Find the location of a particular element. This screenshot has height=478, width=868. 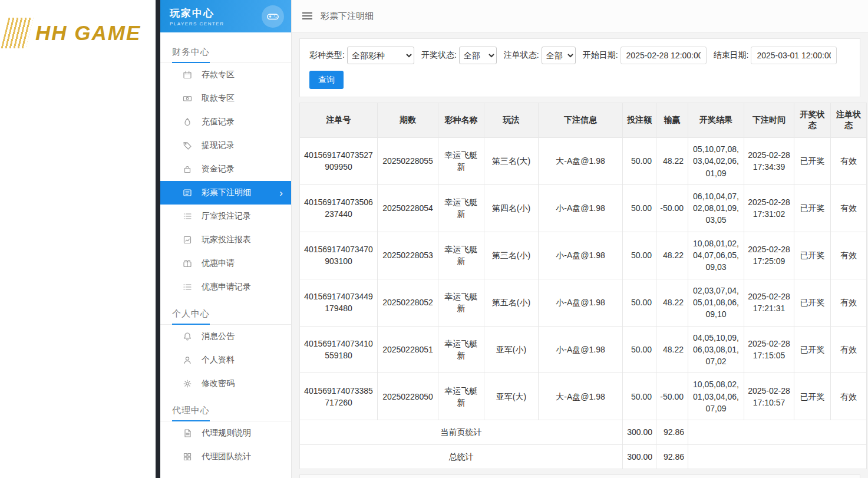

sidebar-item-deposit: 存款专区 is located at coordinates (226, 75).